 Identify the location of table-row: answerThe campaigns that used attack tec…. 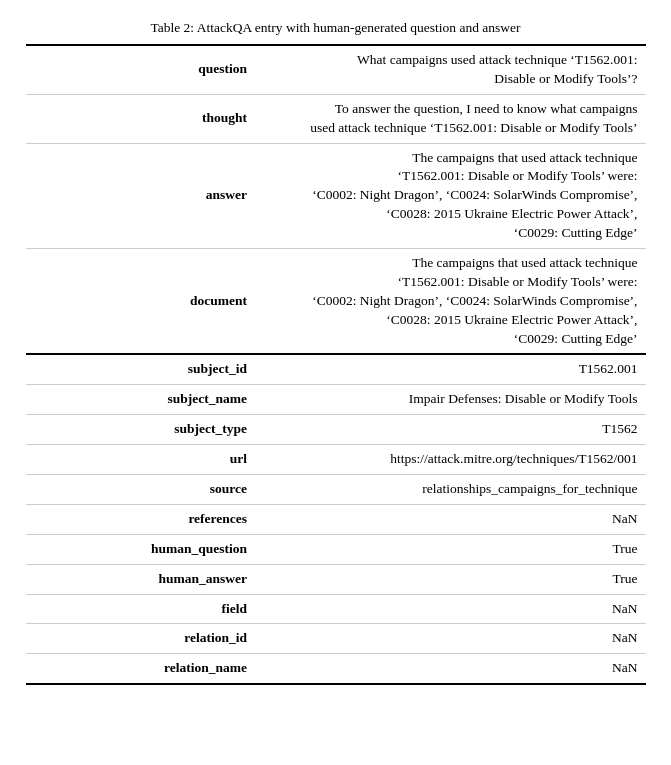
(336, 196).